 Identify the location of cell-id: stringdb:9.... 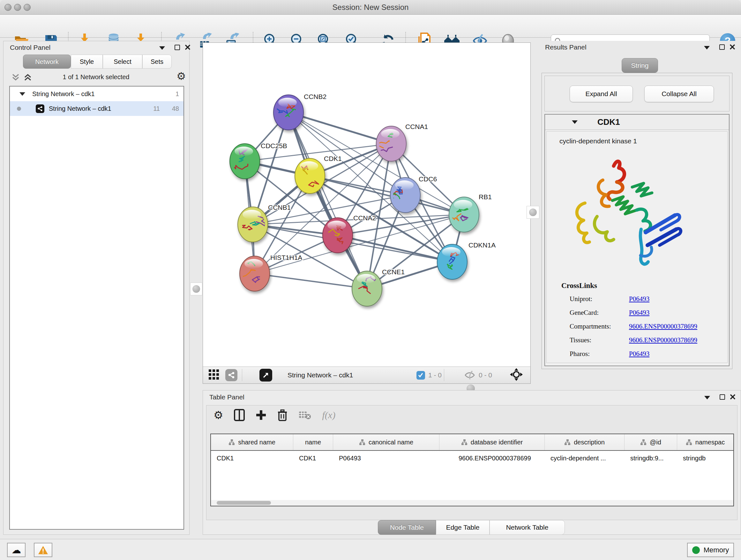
(651, 458).